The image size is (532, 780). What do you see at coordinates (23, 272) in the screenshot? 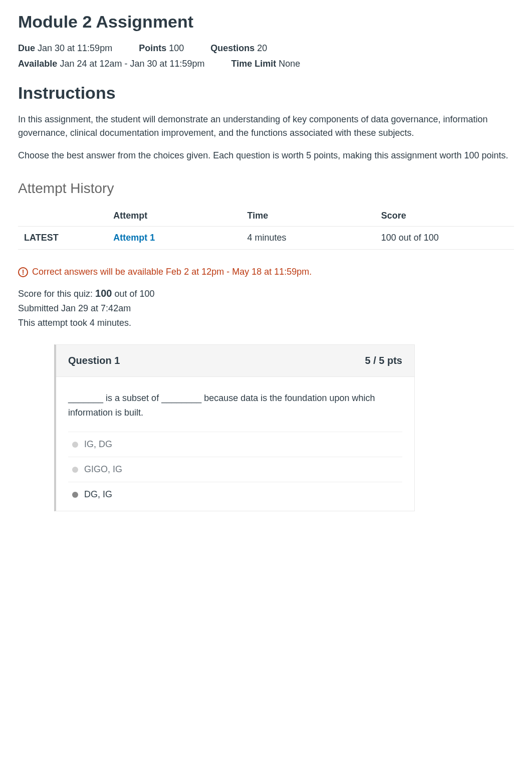
I see `warning-icon: !` at bounding box center [23, 272].